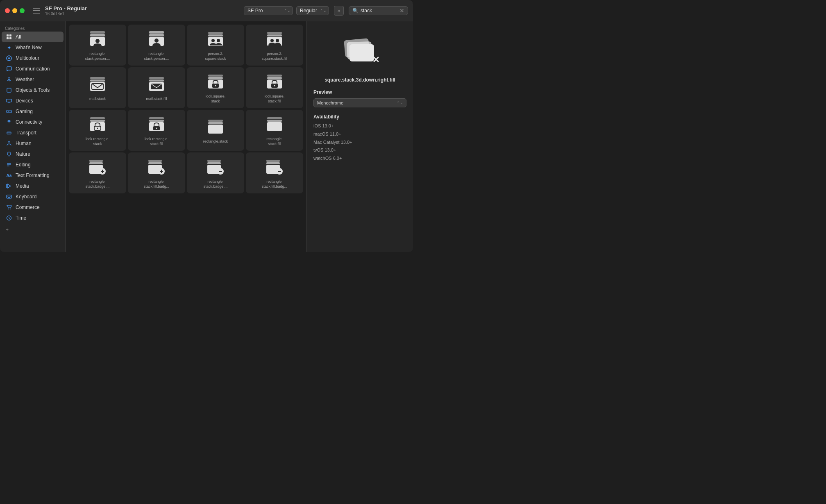 The height and width of the screenshot is (504, 826). I want to click on rect-stack-person1-icon, so click(98, 39).